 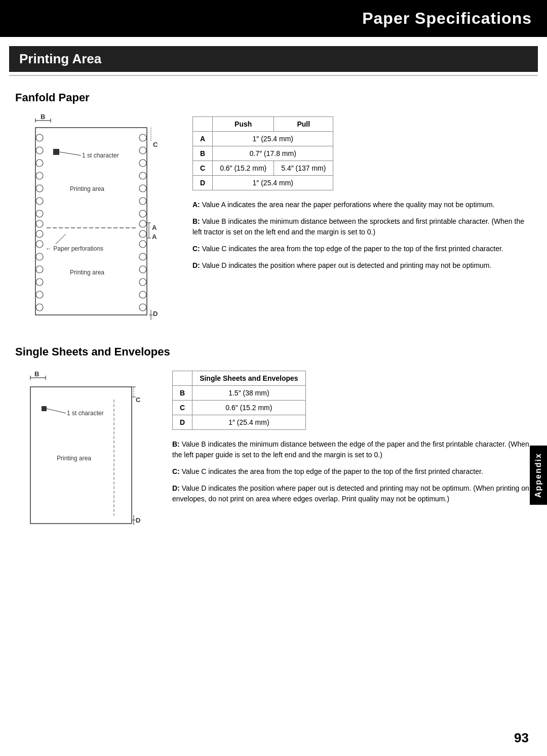 What do you see at coordinates (362, 194) in the screenshot?
I see `fanfold-right-panel: Push Pull A 1″ (25.4 mm) B 0.7″ (17.8 mm…` at bounding box center [362, 194].